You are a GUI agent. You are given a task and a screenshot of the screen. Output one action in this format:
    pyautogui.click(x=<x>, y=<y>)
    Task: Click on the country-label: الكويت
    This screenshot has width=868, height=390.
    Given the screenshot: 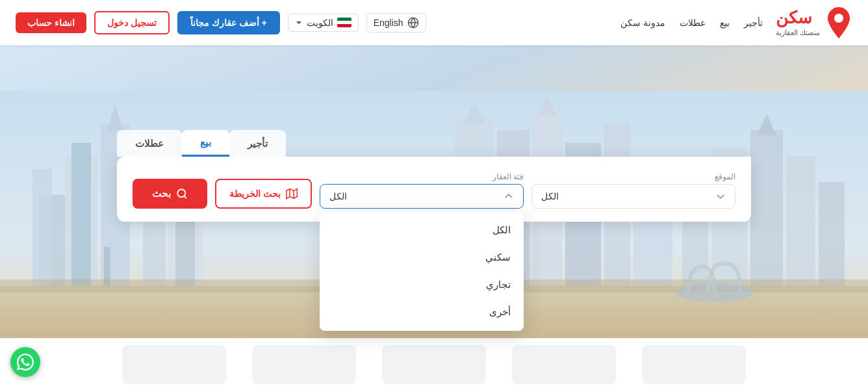 What is the action you would take?
    pyautogui.click(x=320, y=23)
    